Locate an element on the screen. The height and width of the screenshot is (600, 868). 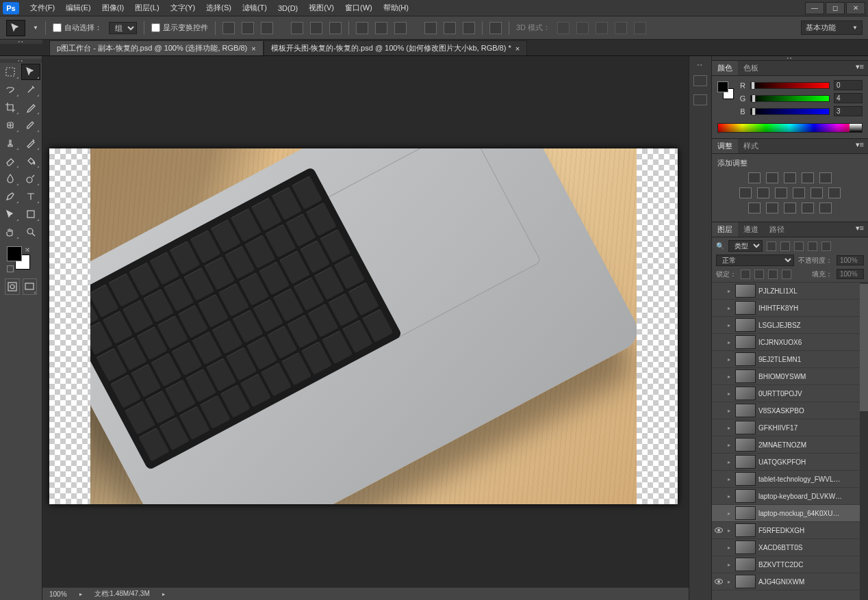
swap-colors-icon: ⤭ is located at coordinates (27, 250).